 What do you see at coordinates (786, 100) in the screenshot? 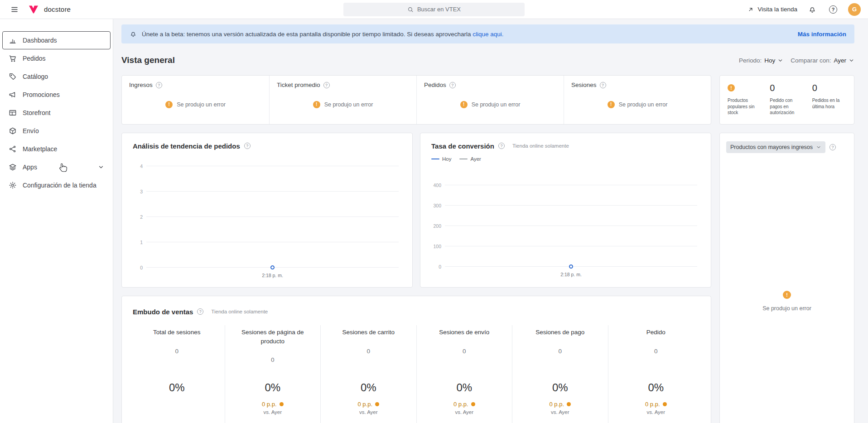
I see `quick-stat-orders-authorization: 0 Pedido con pagos en autorización` at bounding box center [786, 100].